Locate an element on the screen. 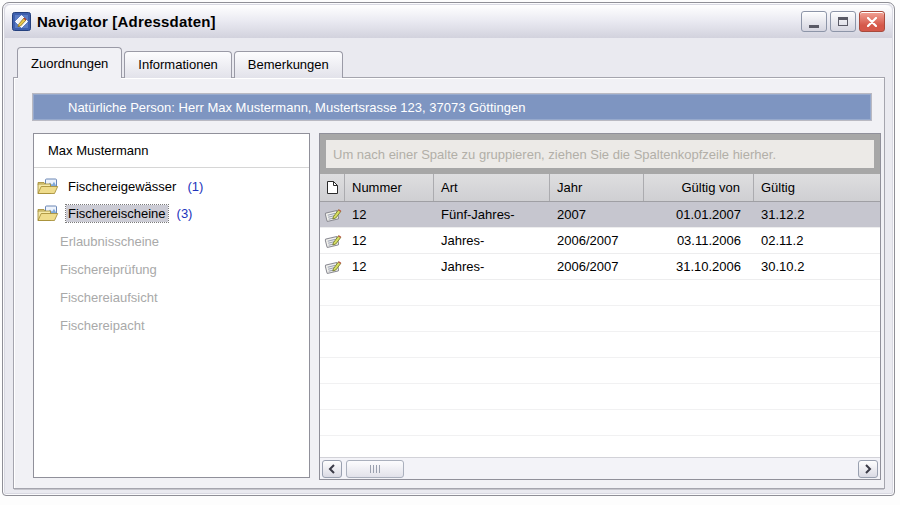  group-by-hint: Um nach einer Spalte zu gruppieren, zieh… is located at coordinates (600, 154).